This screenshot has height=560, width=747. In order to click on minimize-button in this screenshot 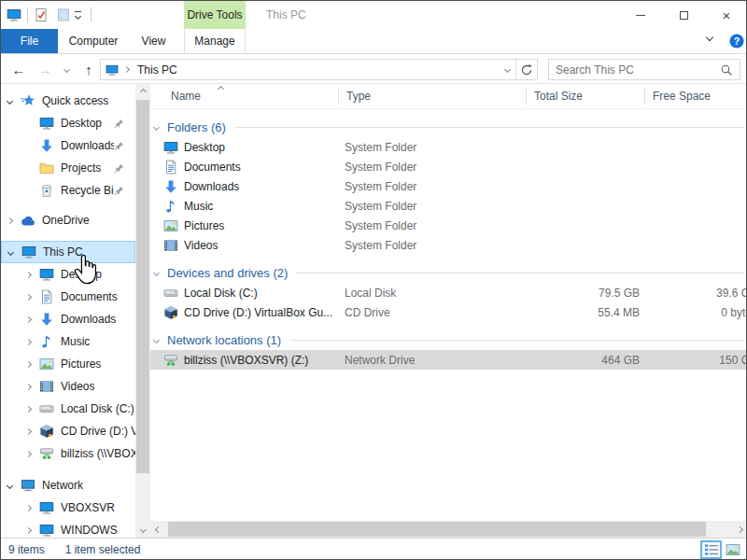, I will do `click(641, 15)`.